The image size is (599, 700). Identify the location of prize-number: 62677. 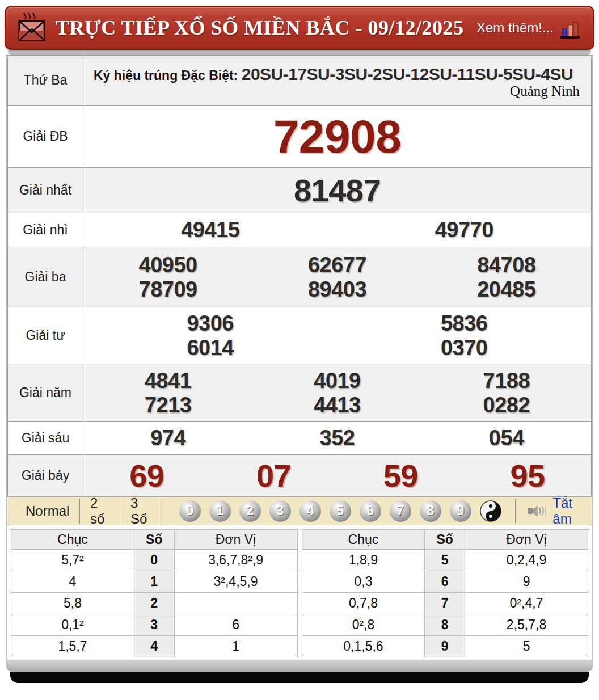
(337, 265).